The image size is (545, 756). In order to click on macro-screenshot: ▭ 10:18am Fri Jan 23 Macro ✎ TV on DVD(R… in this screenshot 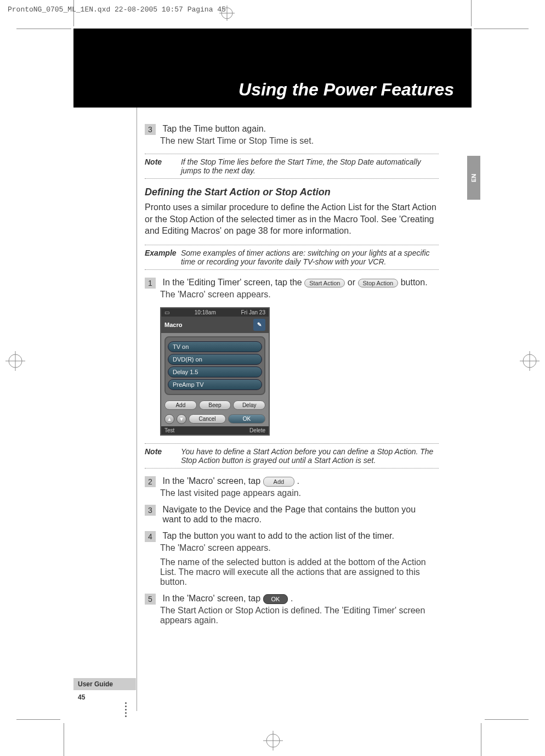, I will do `click(215, 371)`.